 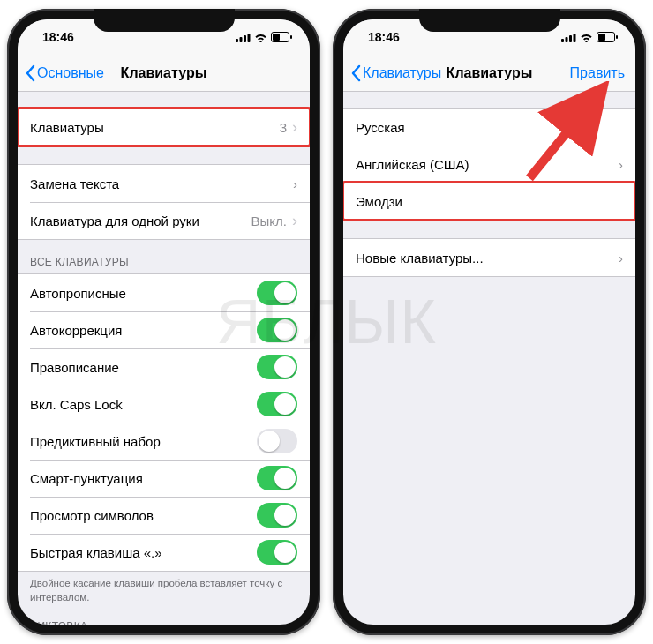 I want to click on row-kb-emoji: Эмодзи, so click(x=489, y=201).